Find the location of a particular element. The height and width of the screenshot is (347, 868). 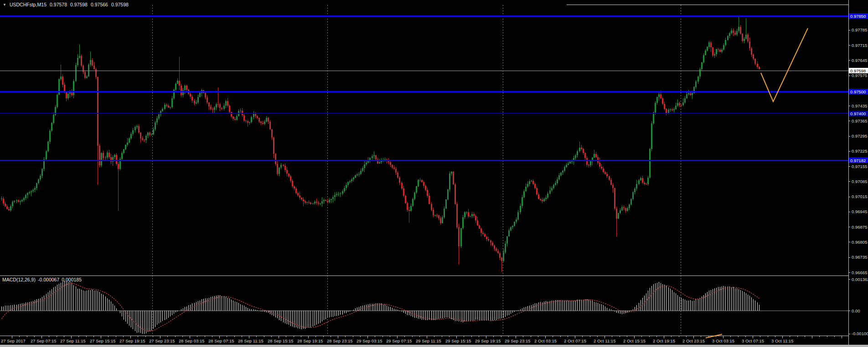

current-price-label: 0.97598 is located at coordinates (858, 71).